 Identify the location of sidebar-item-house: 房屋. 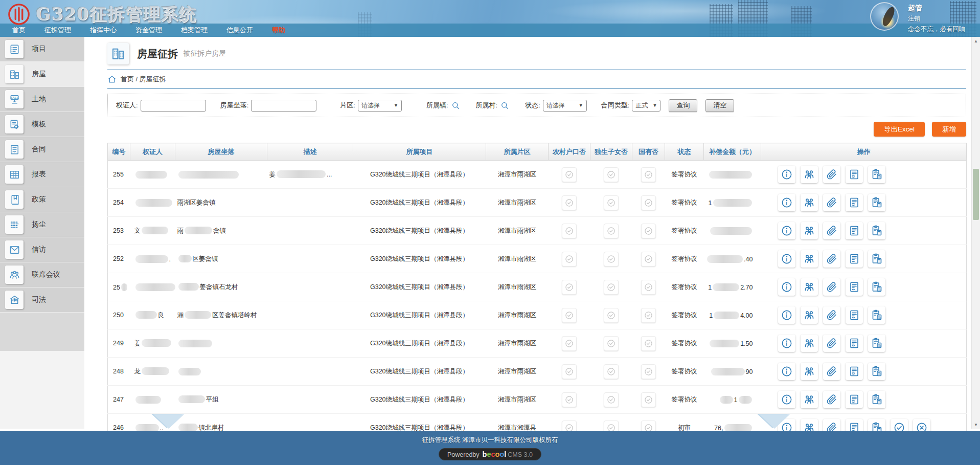
(42, 75).